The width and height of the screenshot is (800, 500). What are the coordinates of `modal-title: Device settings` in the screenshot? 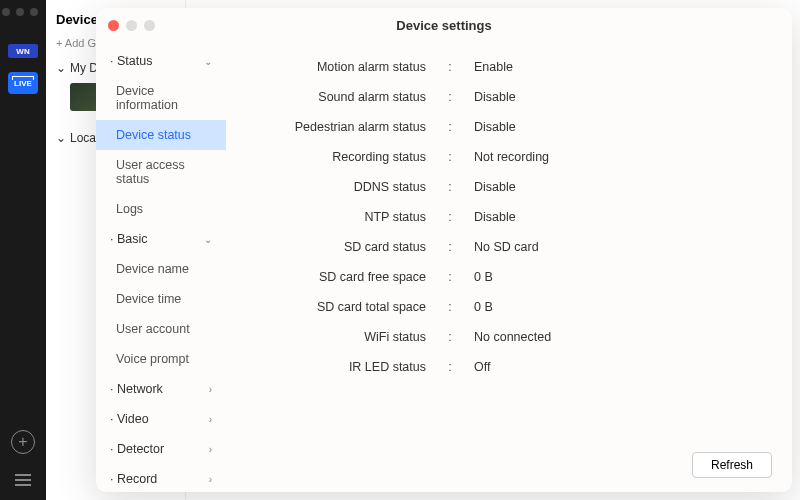 It's located at (444, 26).